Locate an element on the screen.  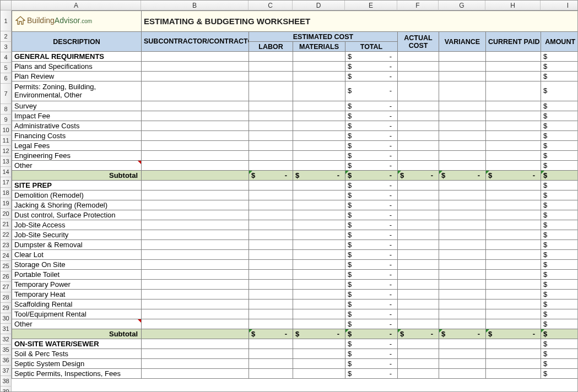
row-header: 25 is located at coordinates (6, 266).